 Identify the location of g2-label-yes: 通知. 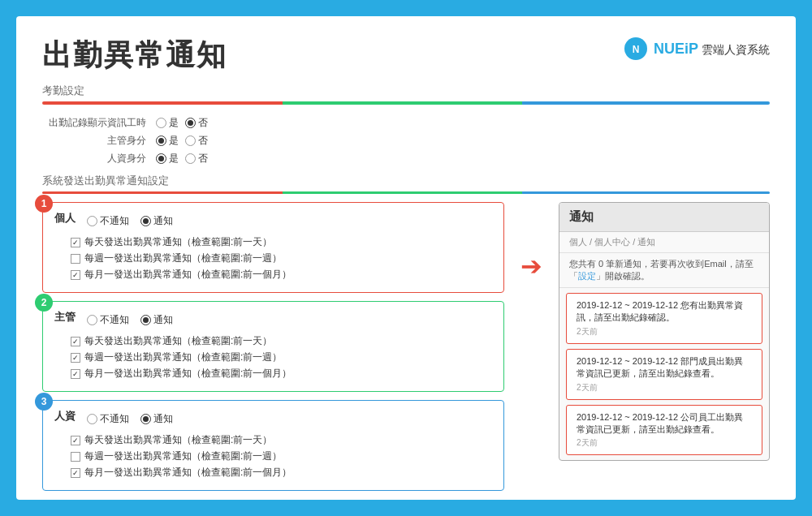
(163, 320).